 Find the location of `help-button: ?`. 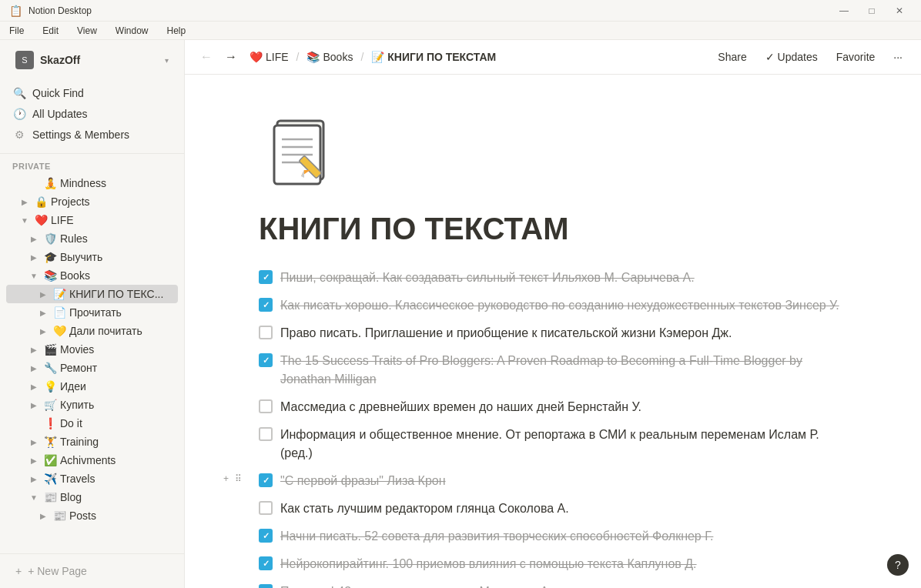

help-button: ? is located at coordinates (898, 565).